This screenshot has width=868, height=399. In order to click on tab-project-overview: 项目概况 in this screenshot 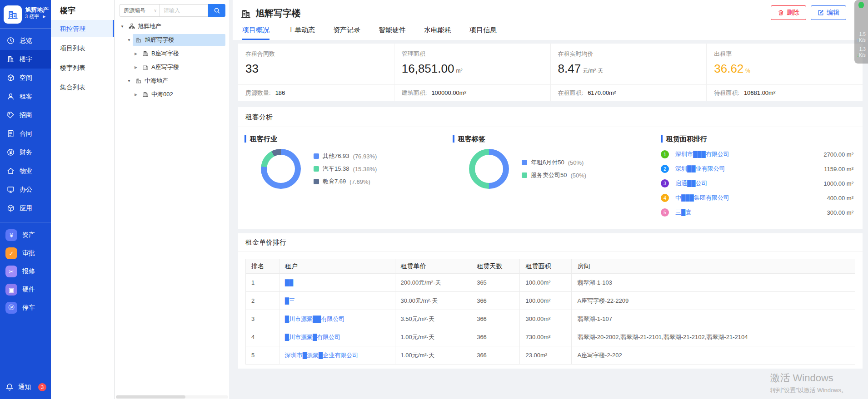, I will do `click(256, 33)`.